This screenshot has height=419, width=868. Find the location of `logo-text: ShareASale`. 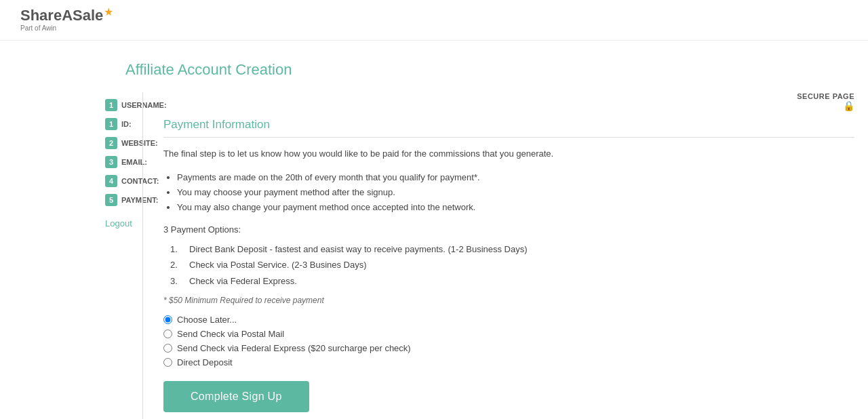

logo-text: ShareASale is located at coordinates (62, 16).